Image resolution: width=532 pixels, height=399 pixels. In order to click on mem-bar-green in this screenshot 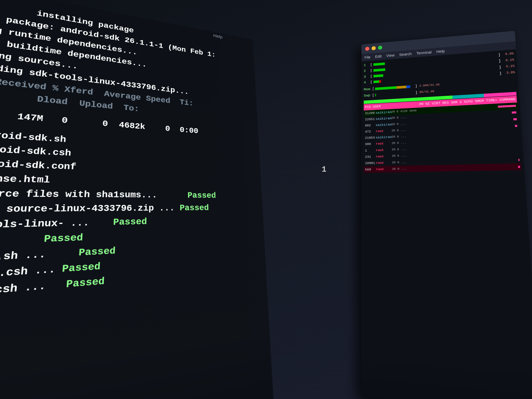, I will do `click(386, 88)`.